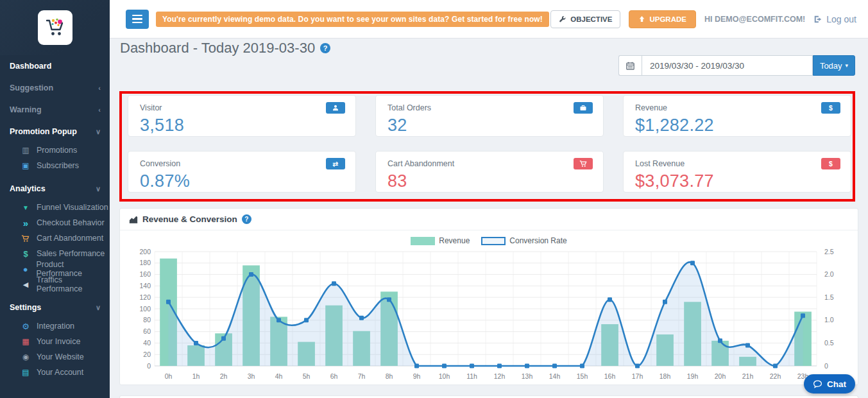 This screenshot has width=868, height=398. What do you see at coordinates (55, 254) in the screenshot?
I see `sidebar-item-sales-performance: $ Sales Performance` at bounding box center [55, 254].